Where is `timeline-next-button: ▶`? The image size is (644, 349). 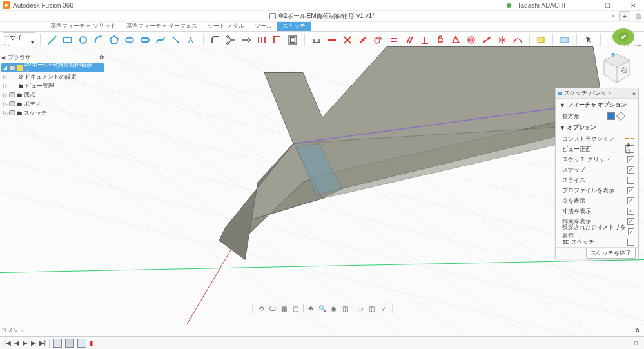 timeline-next-button: ▶ is located at coordinates (34, 343).